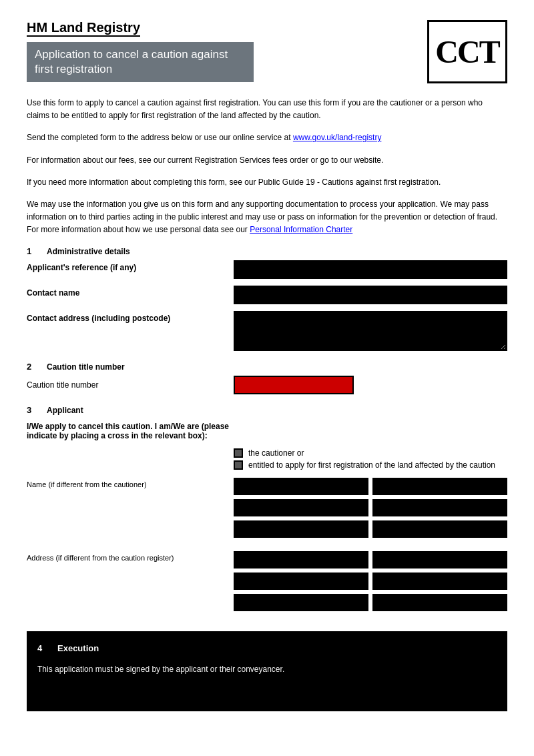 This screenshot has width=534, height=756. Describe the element at coordinates (130, 317) in the screenshot. I see `contact-address-label: Contact address (including postcode)` at that location.